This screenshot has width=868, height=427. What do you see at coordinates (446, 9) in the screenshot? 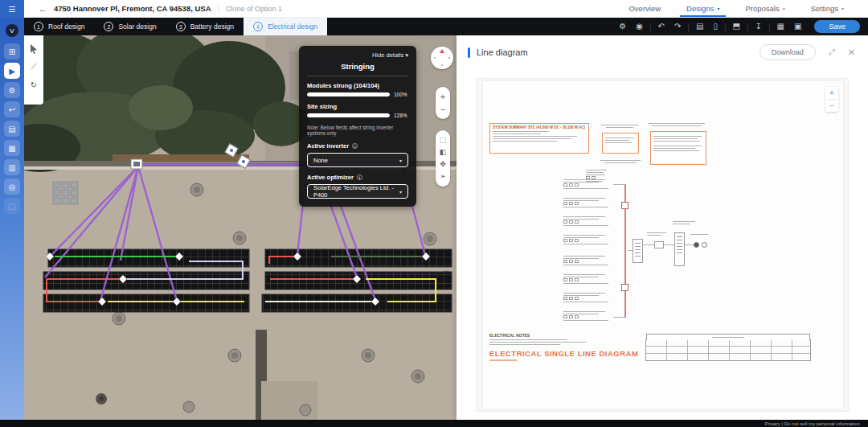
I see `top-bar: ← 4750 Hannover Pl, Fremont, CA 94538, U…` at bounding box center [446, 9].